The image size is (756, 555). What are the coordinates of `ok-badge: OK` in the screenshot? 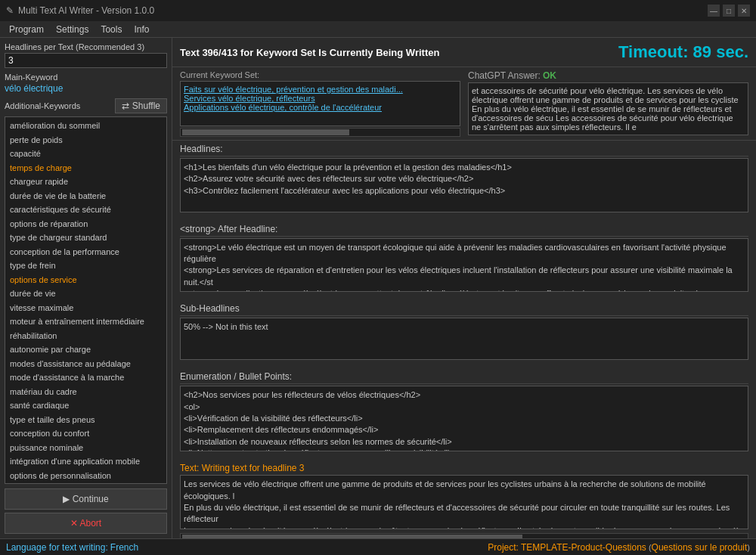 It's located at (550, 76).